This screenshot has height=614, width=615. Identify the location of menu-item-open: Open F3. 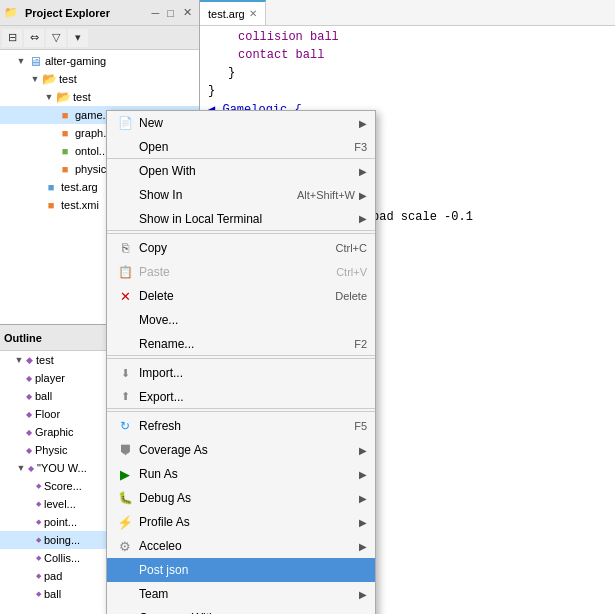
(241, 147).